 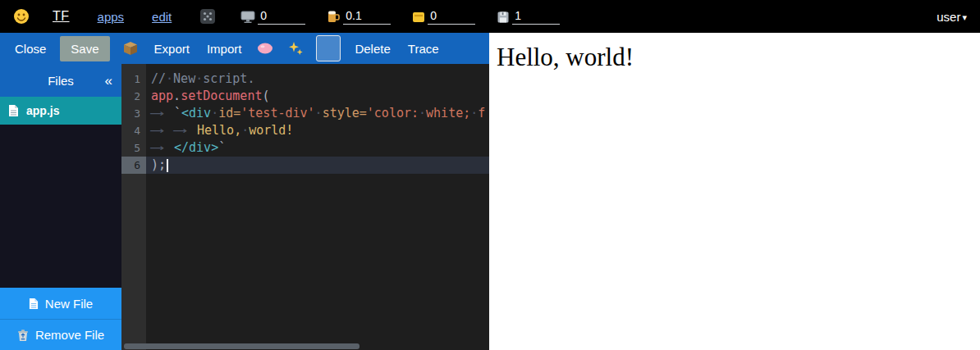 I want to click on file-sidebar: Files « app.js, so click(x=61, y=207).